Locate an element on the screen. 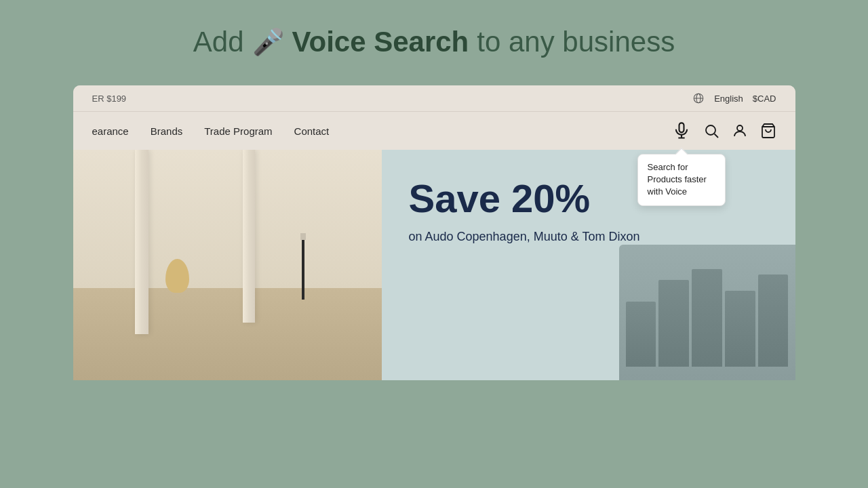 The width and height of the screenshot is (868, 488). hero-prefix: Add is located at coordinates (218, 42).